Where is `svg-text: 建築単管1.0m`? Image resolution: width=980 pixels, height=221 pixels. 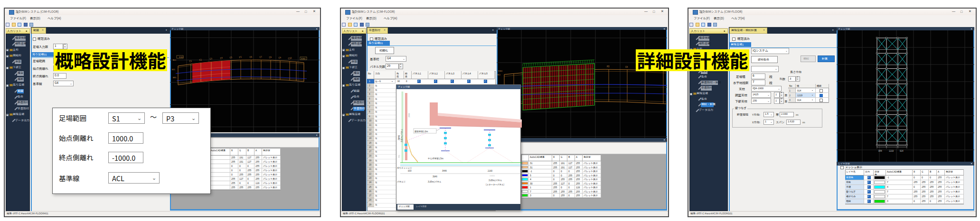
svg-text: 建築単管1.0m is located at coordinates (421, 131).